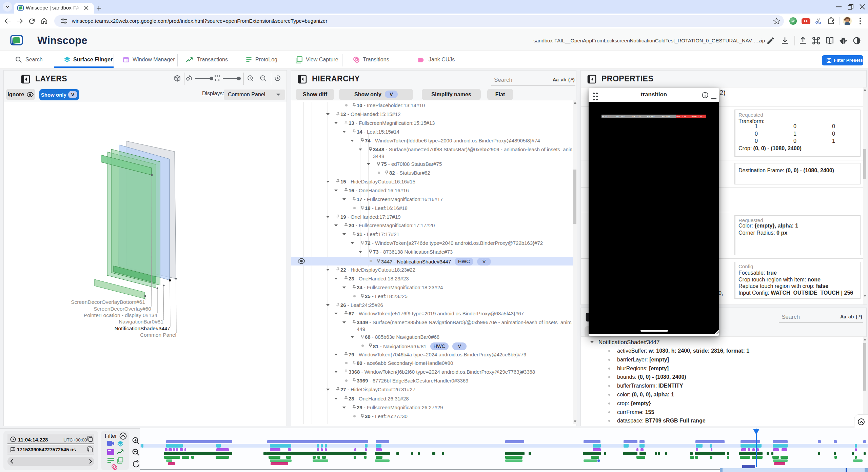 This screenshot has height=472, width=868. What do you see at coordinates (141, 321) in the screenshot?
I see `svg-text: NavigationBar0#81` at bounding box center [141, 321].